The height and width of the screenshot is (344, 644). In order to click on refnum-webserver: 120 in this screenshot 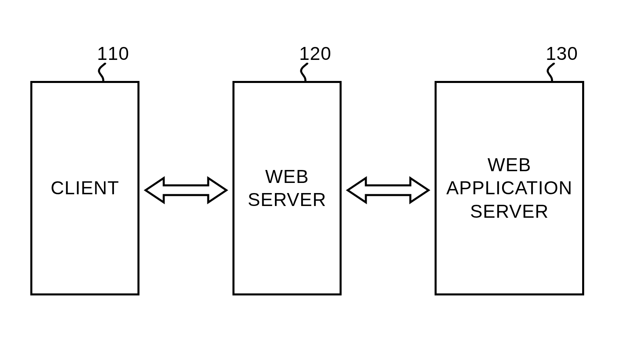, I will do `click(315, 53)`.